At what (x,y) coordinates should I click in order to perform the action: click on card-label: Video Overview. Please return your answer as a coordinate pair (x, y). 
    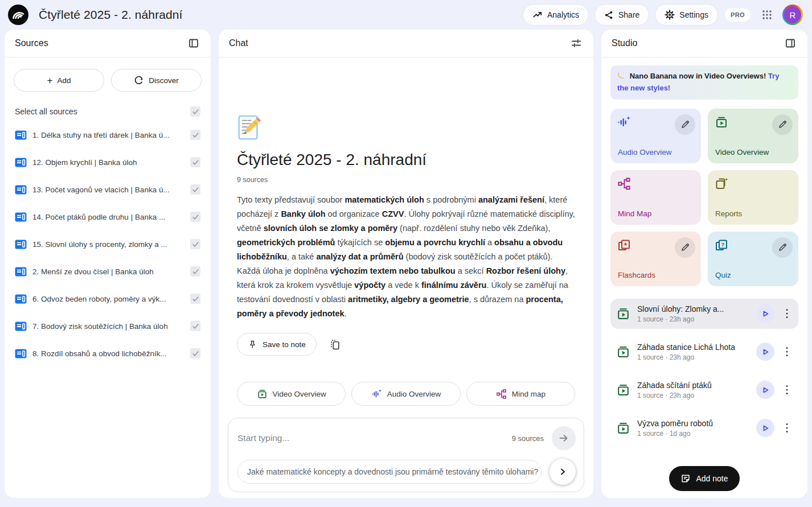
    Looking at the image, I should click on (742, 152).